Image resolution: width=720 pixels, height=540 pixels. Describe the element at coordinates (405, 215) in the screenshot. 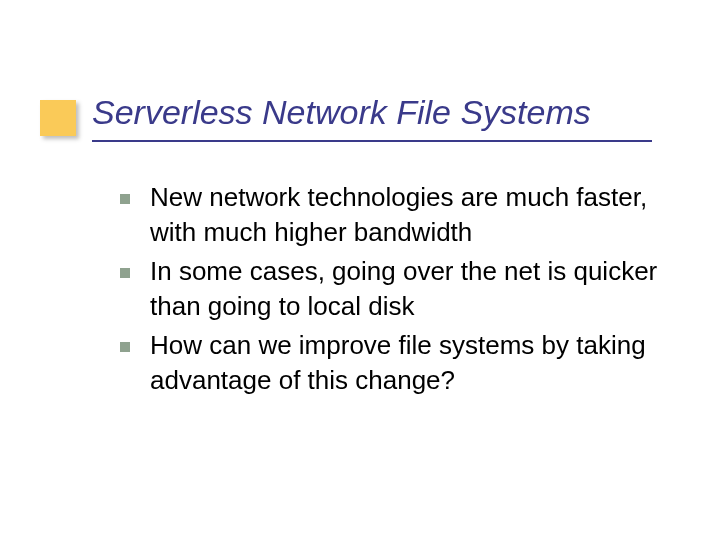

I see `bullet-text: New network technologies are much faster…` at that location.